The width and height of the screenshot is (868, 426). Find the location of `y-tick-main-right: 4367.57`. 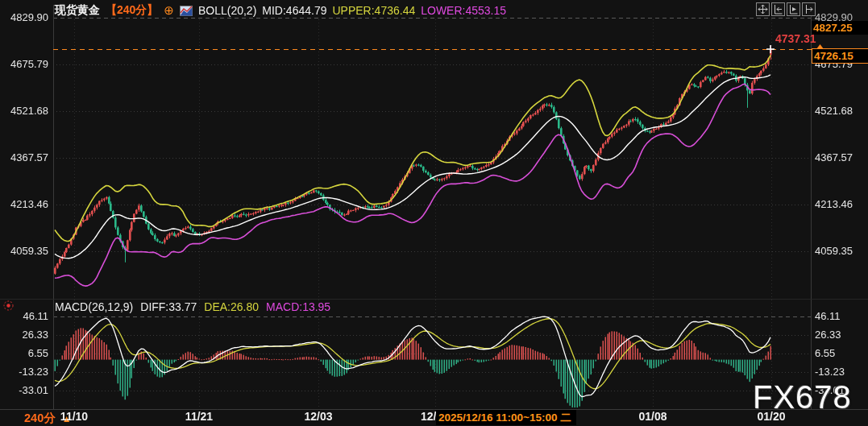

y-tick-main-right: 4367.57 is located at coordinates (833, 158).